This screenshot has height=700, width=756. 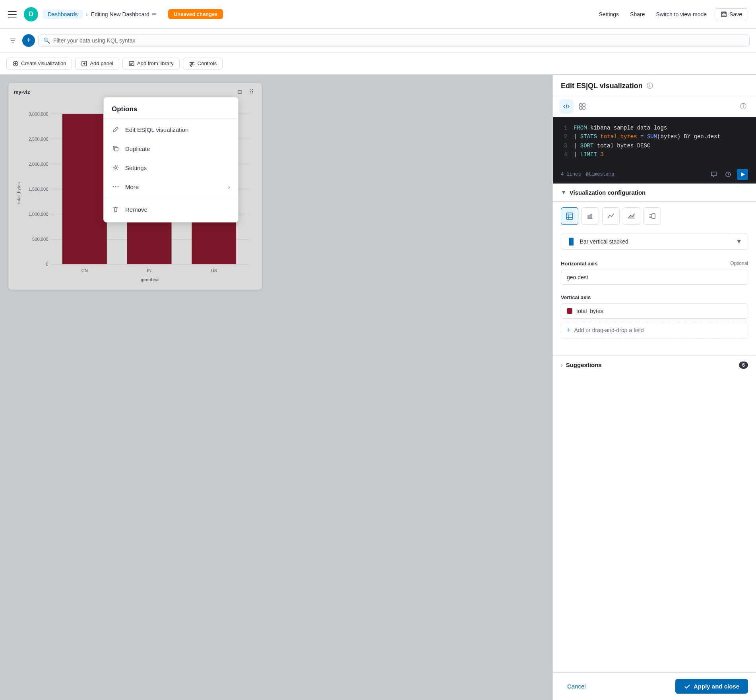 I want to click on more-option: More ›, so click(x=171, y=187).